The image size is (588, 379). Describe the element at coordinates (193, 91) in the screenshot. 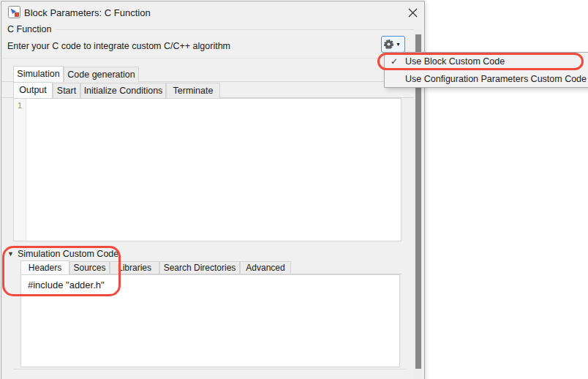

I see `tab-terminate: Terminate` at that location.